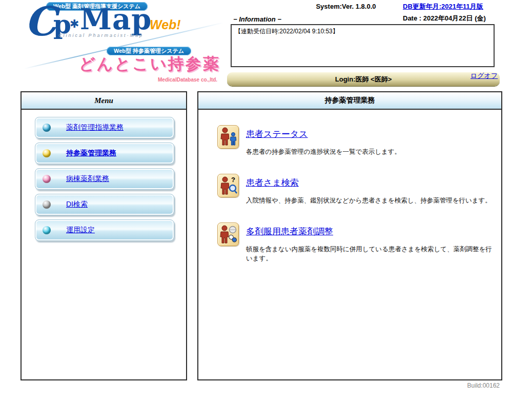  I want to click on logo-subtitle: Clinical Pharmacist-Map, so click(101, 35).